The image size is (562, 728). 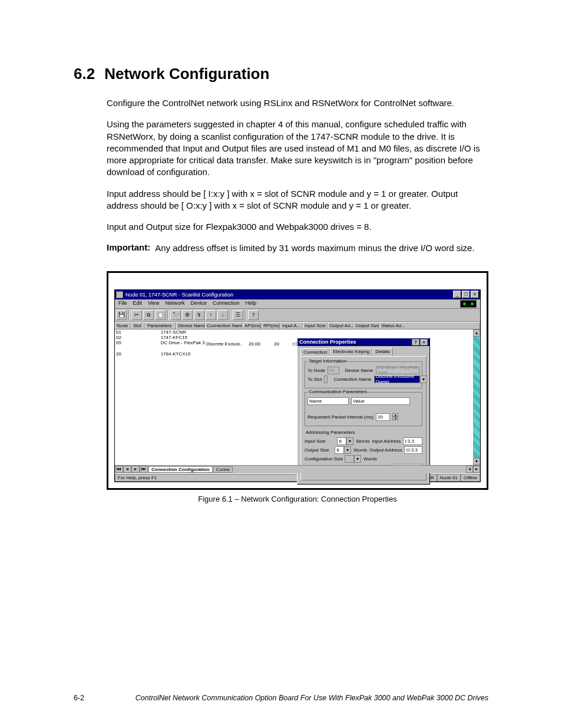 What do you see at coordinates (160, 348) in the screenshot?
I see `table-row` at bounding box center [160, 348].